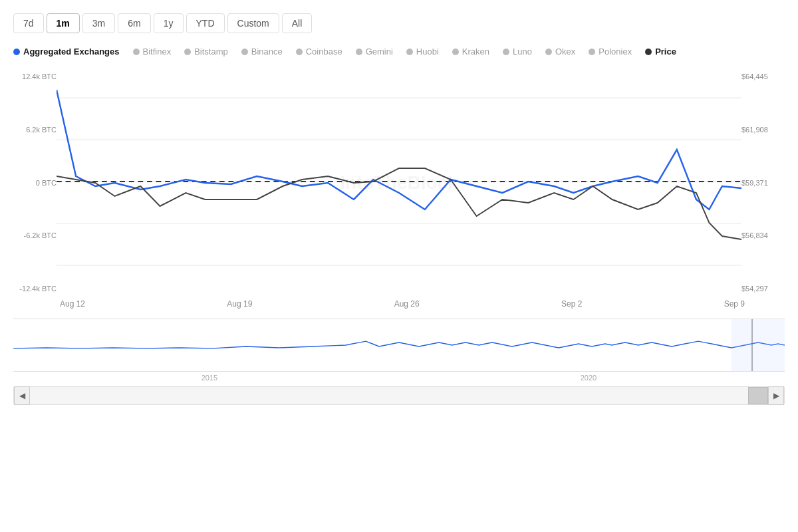  I want to click on legend-label-kraken: Kraken, so click(476, 52).